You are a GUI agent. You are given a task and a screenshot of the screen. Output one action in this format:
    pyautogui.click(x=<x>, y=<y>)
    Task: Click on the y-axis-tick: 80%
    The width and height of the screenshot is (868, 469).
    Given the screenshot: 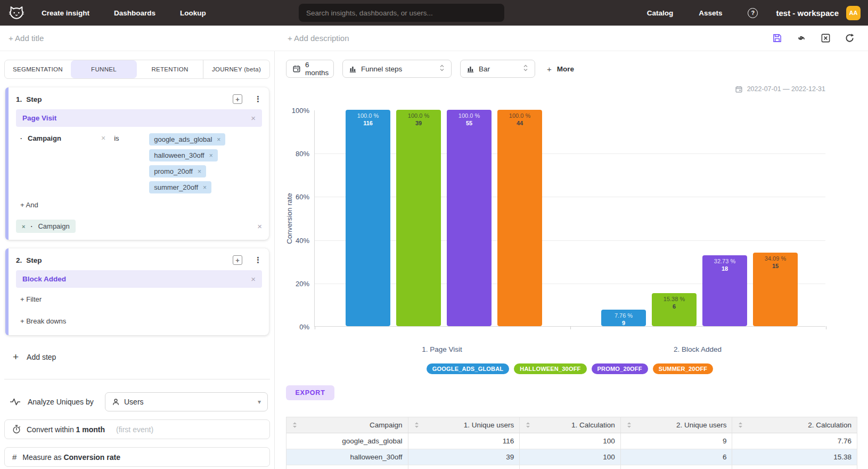 What is the action you would take?
    pyautogui.click(x=292, y=153)
    